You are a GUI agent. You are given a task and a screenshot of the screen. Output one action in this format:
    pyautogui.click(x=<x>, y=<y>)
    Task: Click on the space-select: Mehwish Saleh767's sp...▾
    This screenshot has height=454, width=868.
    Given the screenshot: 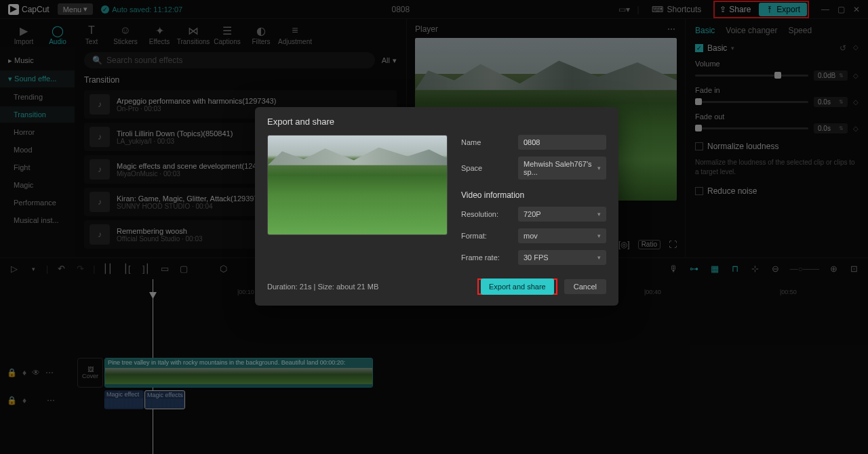 What is the action you would take?
    pyautogui.click(x=562, y=168)
    